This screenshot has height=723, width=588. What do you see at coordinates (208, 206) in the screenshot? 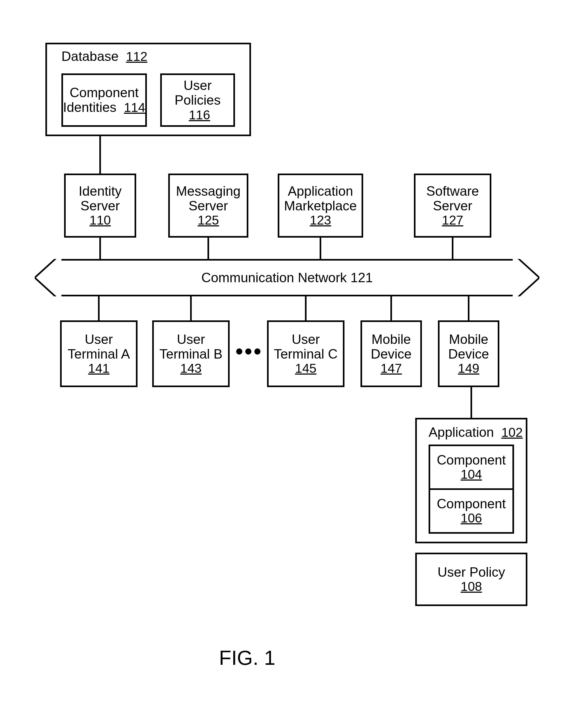
I see `messaging-server-box: Messaging Server 125` at bounding box center [208, 206].